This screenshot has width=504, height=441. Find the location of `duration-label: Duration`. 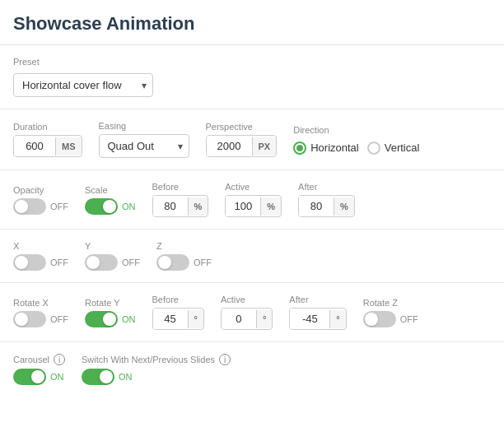

duration-label: Duration is located at coordinates (48, 127).